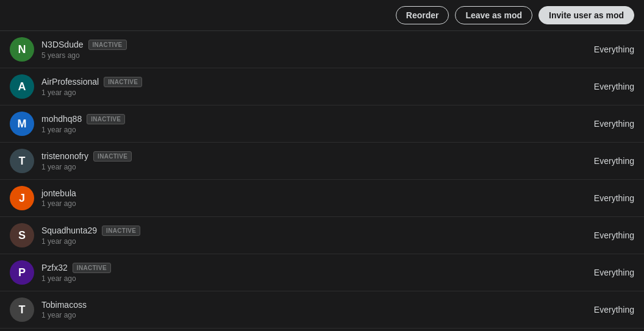 The image size is (644, 331). I want to click on reorder-button: Reorder, so click(423, 15).